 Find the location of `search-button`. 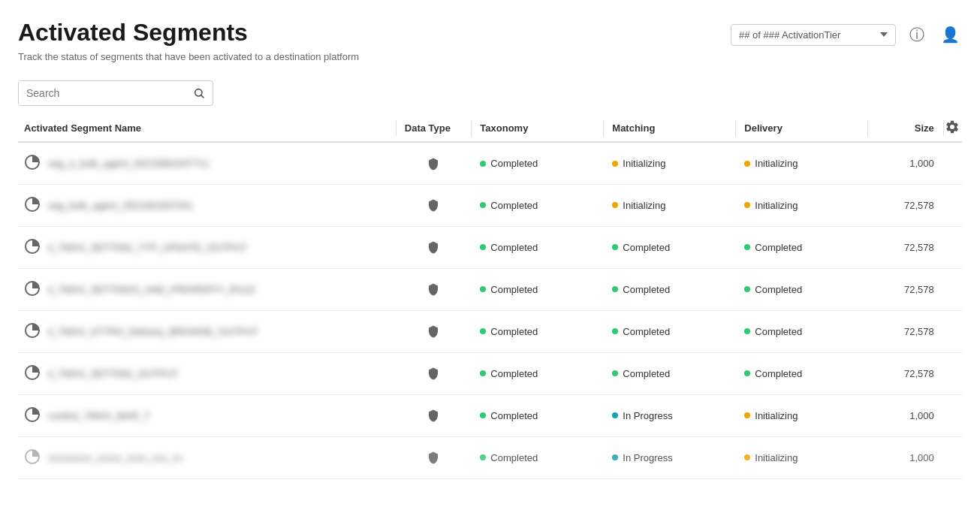

search-button is located at coordinates (199, 93).